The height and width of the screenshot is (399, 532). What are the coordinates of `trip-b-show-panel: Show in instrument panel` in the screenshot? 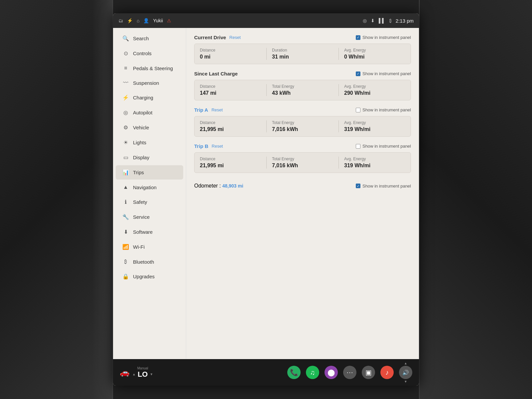 It's located at (383, 146).